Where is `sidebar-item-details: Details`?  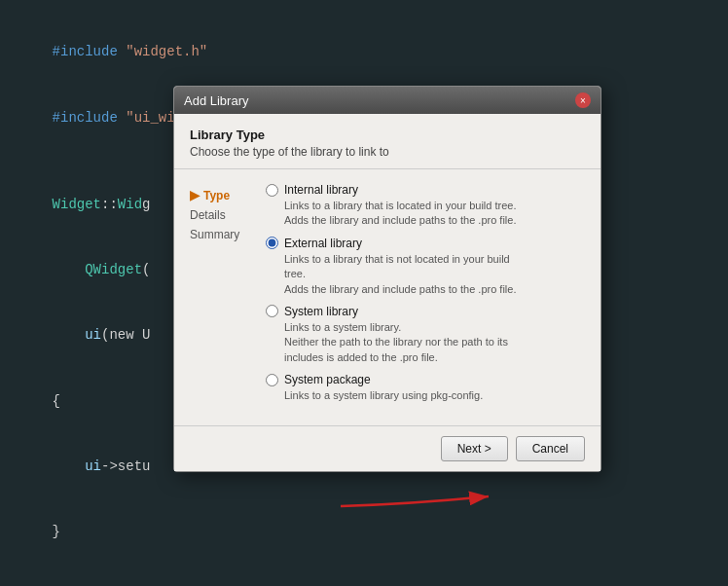 sidebar-item-details: Details is located at coordinates (218, 215).